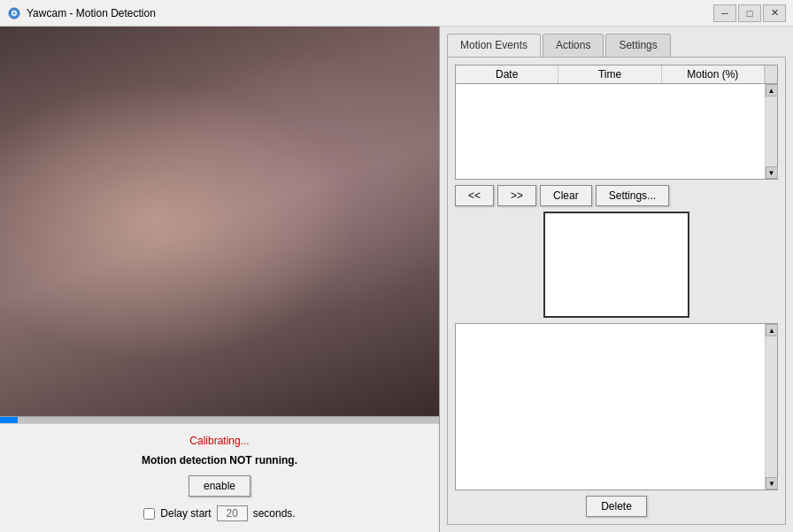 This screenshot has width=793, height=532. What do you see at coordinates (517, 196) in the screenshot?
I see `next-button: >>` at bounding box center [517, 196].